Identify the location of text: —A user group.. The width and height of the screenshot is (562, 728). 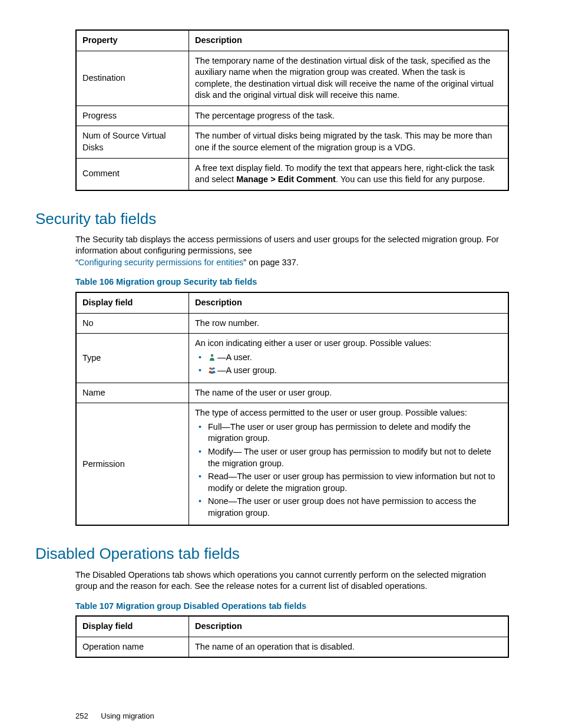
(247, 370).